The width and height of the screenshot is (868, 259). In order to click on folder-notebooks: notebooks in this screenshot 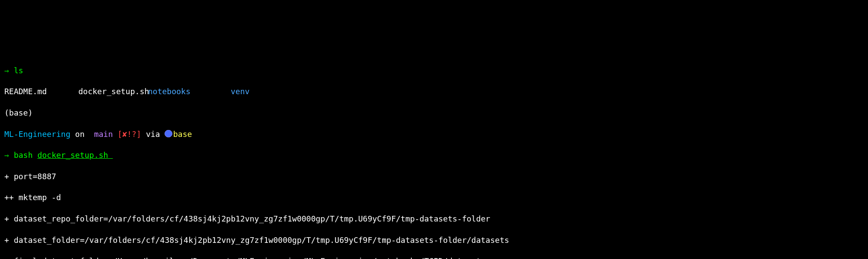, I will do `click(189, 92)`.